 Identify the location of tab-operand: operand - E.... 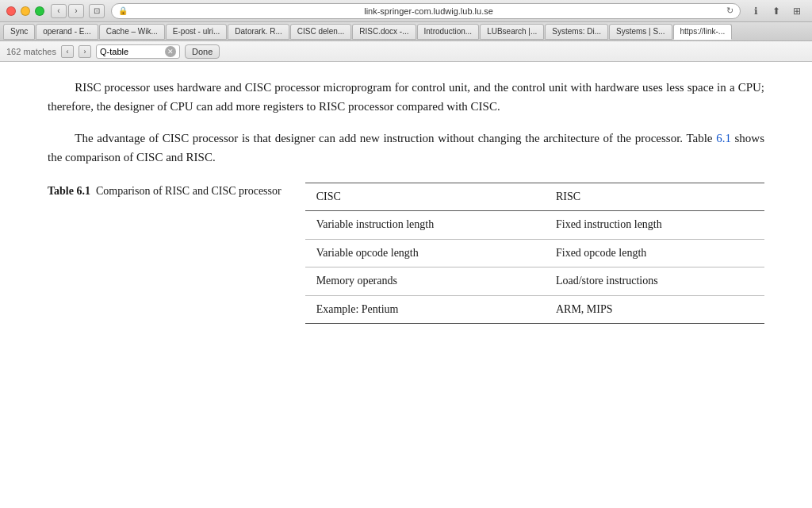
(67, 32).